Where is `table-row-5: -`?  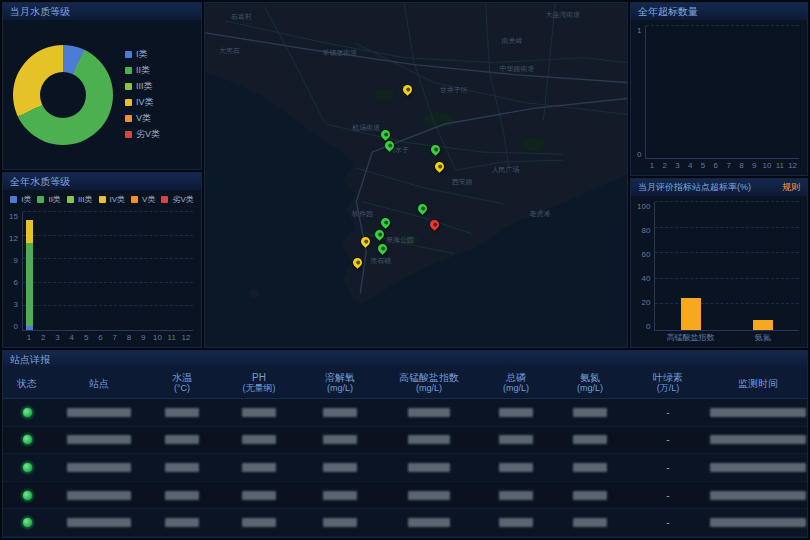
table-row-5: - is located at coordinates (405, 523).